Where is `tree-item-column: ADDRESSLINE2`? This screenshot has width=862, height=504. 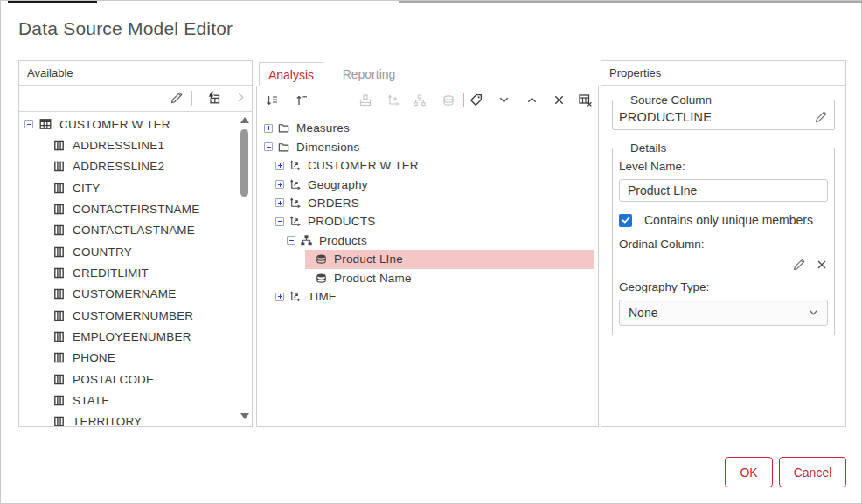
tree-item-column: ADDRESSLINE2 is located at coordinates (136, 167).